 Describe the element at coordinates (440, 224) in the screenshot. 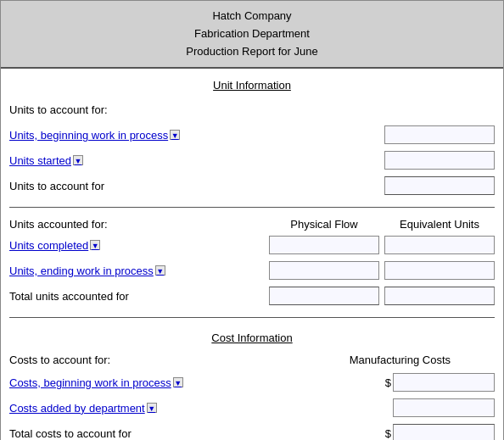

I see `equivalent-units-header: Equivalent Units` at that location.